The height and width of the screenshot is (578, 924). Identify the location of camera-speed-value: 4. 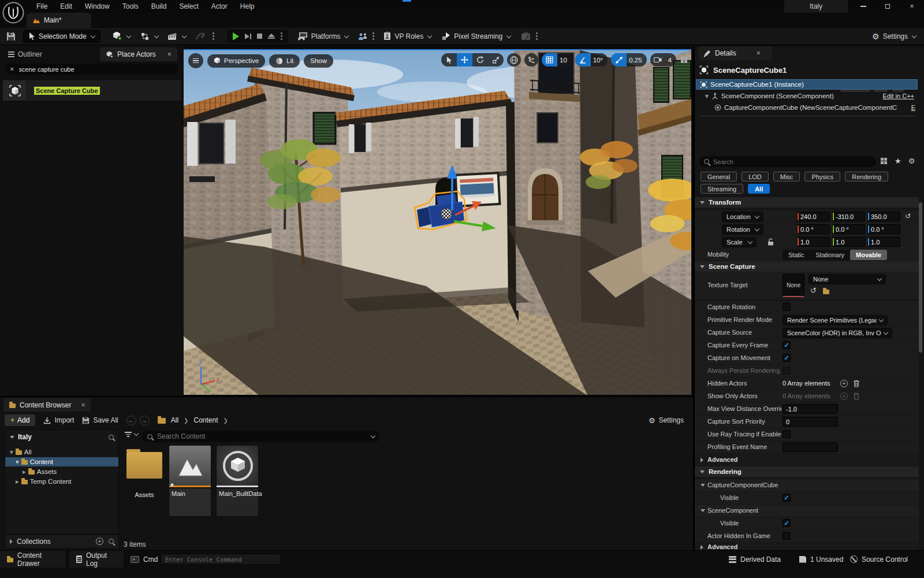
(671, 60).